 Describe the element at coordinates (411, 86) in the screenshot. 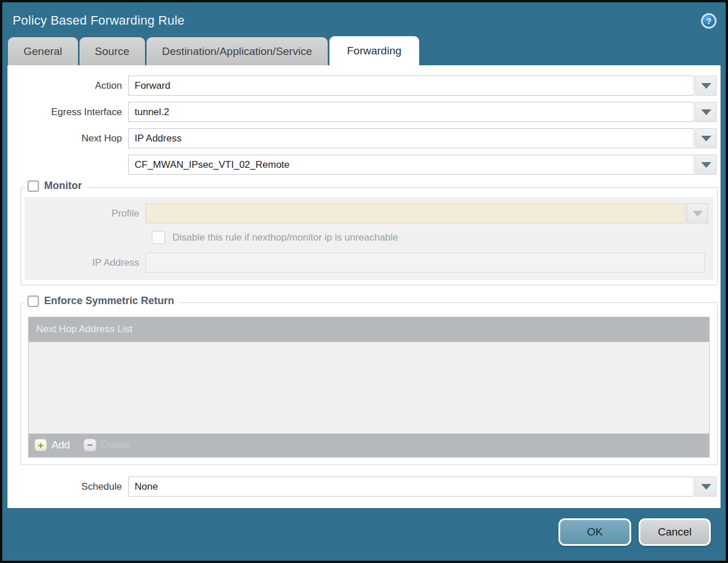

I see `action-select: Forward` at that location.